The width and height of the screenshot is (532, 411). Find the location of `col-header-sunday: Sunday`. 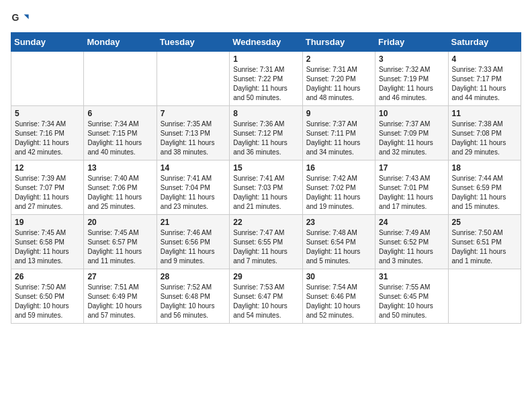

col-header-sunday: Sunday is located at coordinates (48, 42).